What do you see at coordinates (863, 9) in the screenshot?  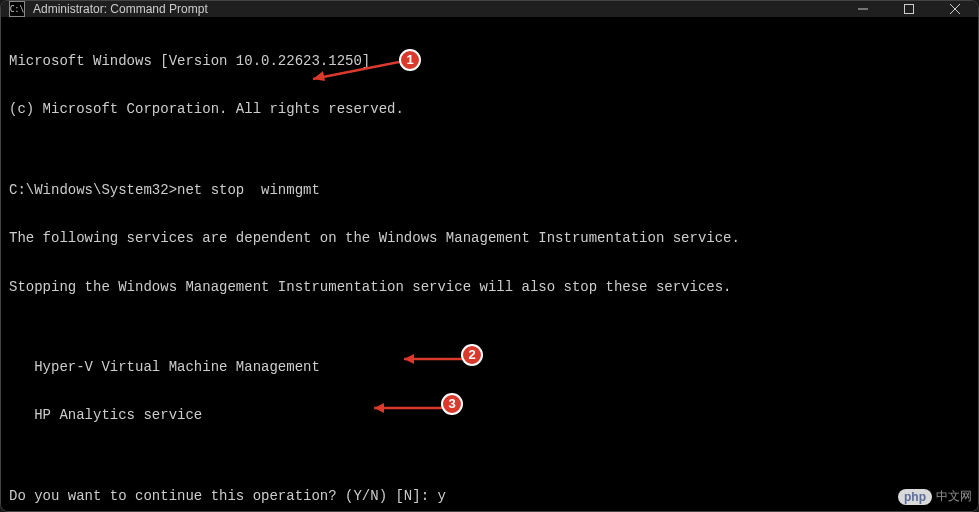 I see `minimize-icon` at bounding box center [863, 9].